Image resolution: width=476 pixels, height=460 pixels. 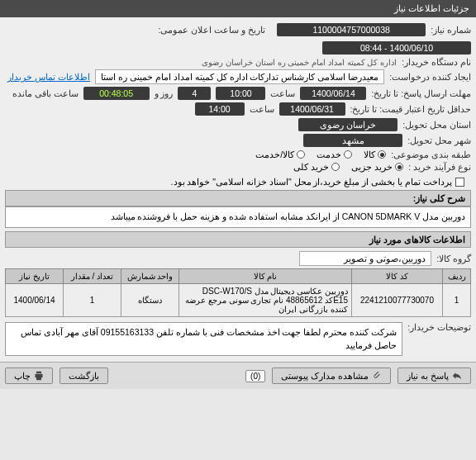 What do you see at coordinates (35, 276) in the screenshot?
I see `th-date: تاریخ نیاز` at bounding box center [35, 276].